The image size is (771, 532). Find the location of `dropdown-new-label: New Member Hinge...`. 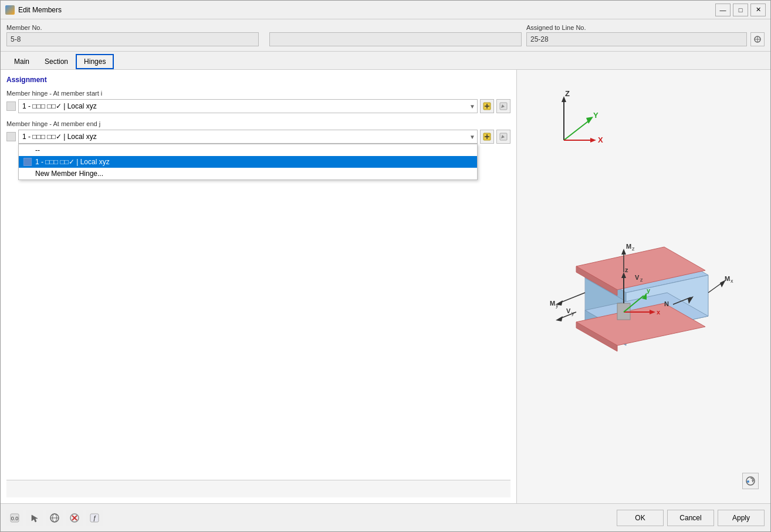

dropdown-new-label: New Member Hinge... is located at coordinates (69, 174).